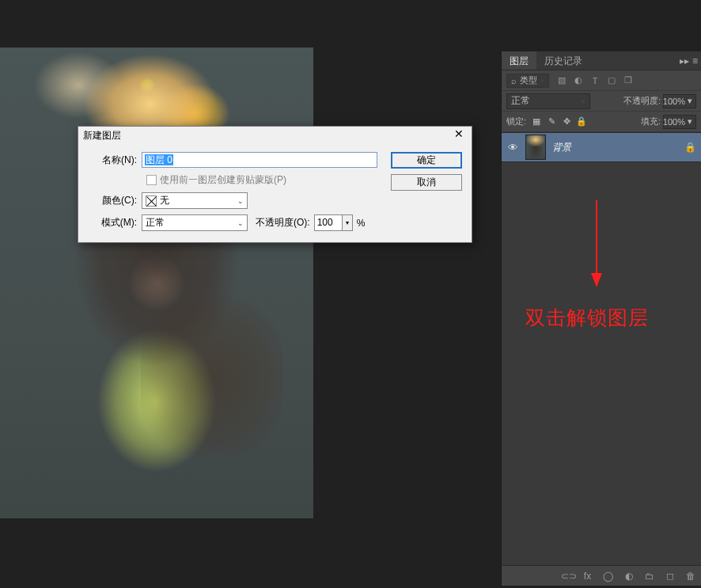 The height and width of the screenshot is (588, 701). I want to click on panel-tabs: 图层 历史记录 ▸▸ ≡, so click(601, 61).